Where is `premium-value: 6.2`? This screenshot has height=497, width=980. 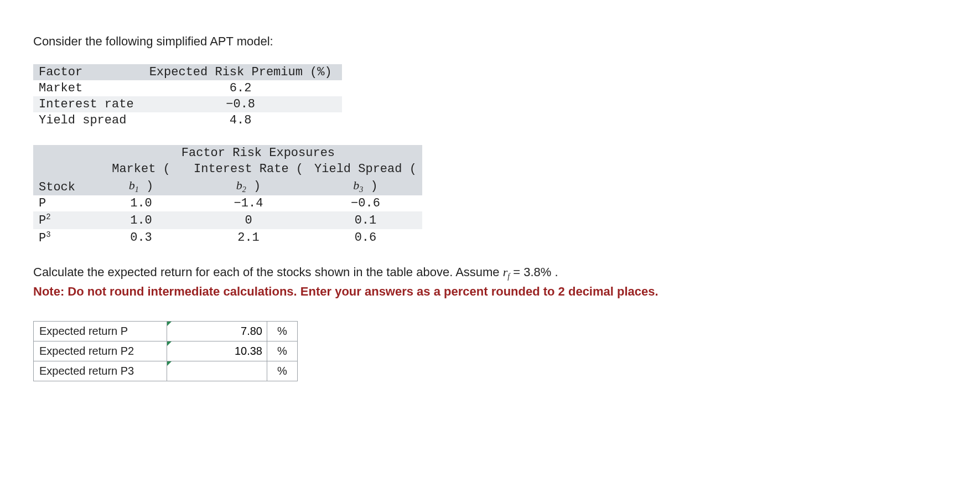
premium-value: 6.2 is located at coordinates (243, 89).